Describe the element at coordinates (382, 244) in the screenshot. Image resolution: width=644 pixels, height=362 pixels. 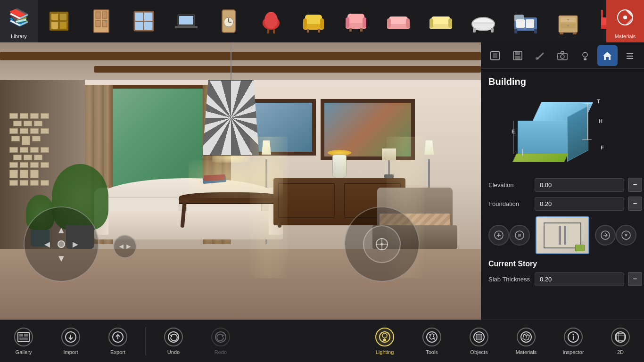
I see `nav-joystick-right` at that location.